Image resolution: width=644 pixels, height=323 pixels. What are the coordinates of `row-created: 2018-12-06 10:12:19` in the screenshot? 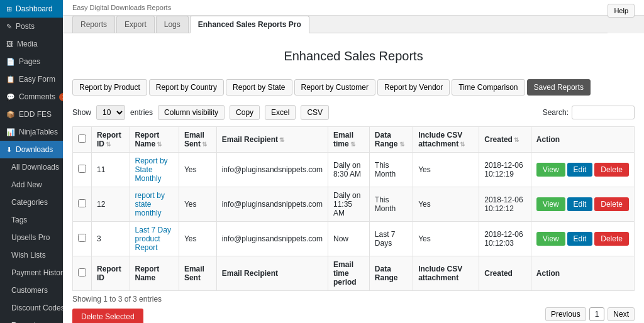 It's located at (506, 170).